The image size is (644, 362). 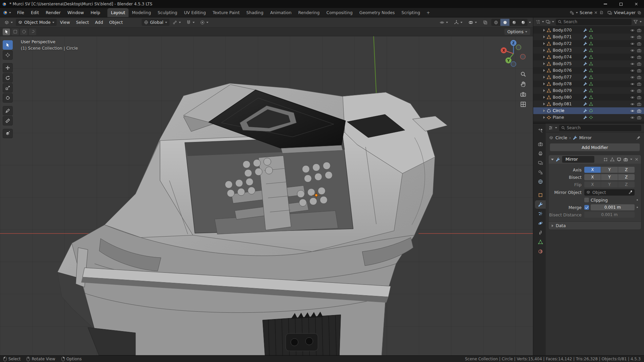 What do you see at coordinates (473, 22) in the screenshot?
I see `overlays-dropdown` at bounding box center [473, 22].